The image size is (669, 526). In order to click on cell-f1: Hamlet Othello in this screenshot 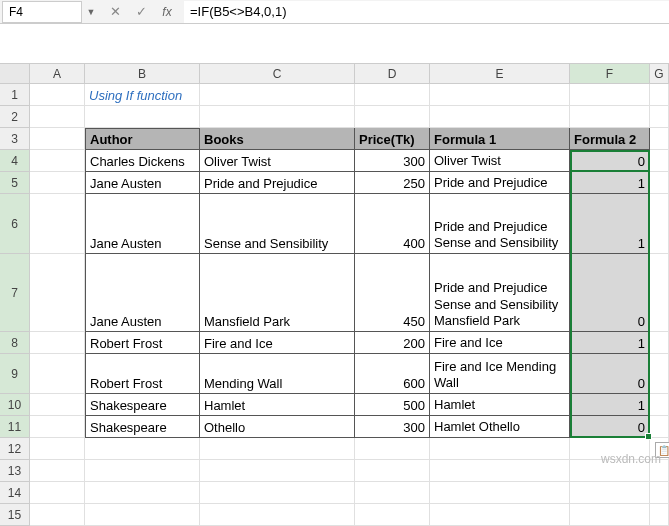, I will do `click(500, 427)`.